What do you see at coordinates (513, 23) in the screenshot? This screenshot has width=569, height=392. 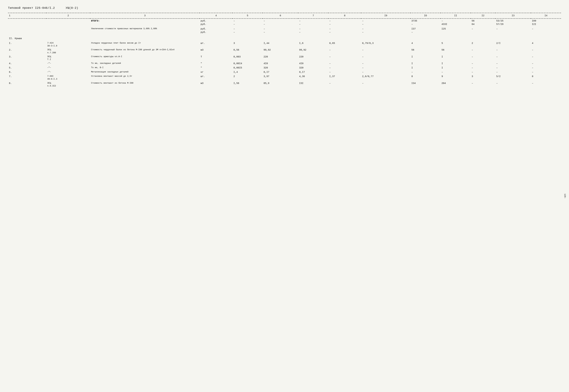 I see `itogo-col13: 53/2557/29` at bounding box center [513, 23].